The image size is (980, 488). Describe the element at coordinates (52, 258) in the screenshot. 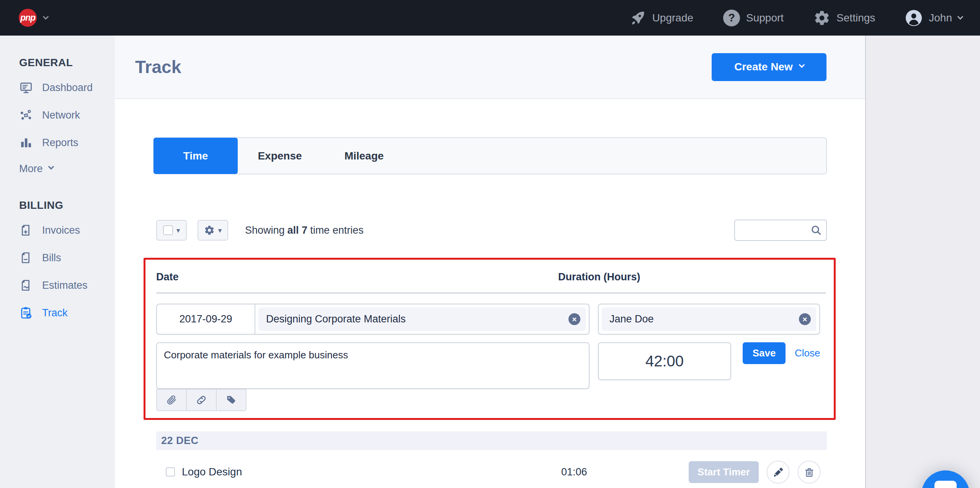

I see `sidebar-item-label: Bills` at that location.